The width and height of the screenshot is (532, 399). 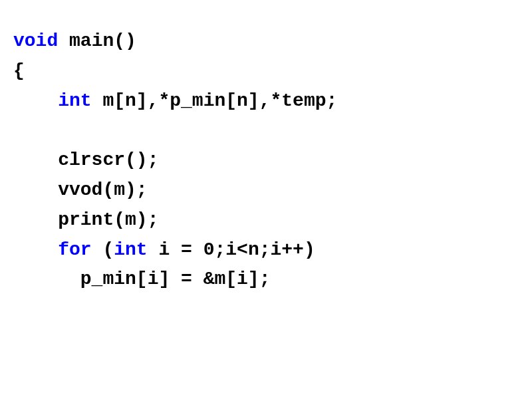 What do you see at coordinates (266, 250) in the screenshot?
I see `code-line-8: for (int i = 0;i<n;i++)` at bounding box center [266, 250].